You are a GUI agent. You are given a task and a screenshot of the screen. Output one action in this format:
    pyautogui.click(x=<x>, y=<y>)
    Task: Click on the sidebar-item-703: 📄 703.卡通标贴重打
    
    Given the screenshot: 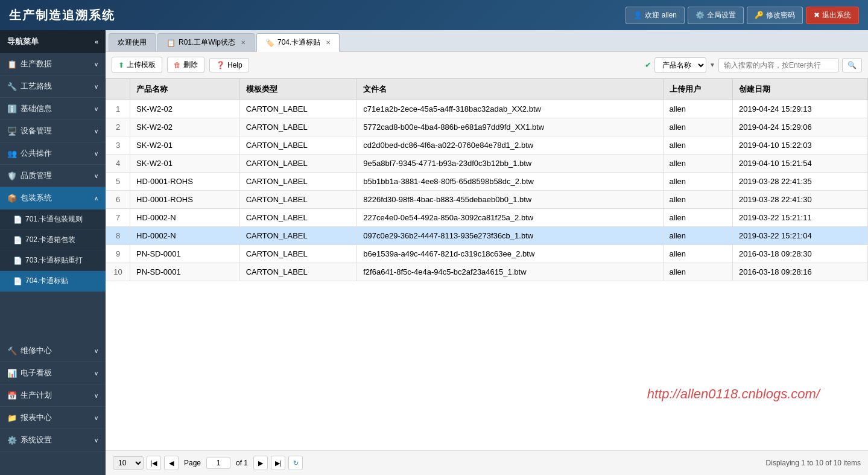 What is the action you would take?
    pyautogui.click(x=53, y=261)
    